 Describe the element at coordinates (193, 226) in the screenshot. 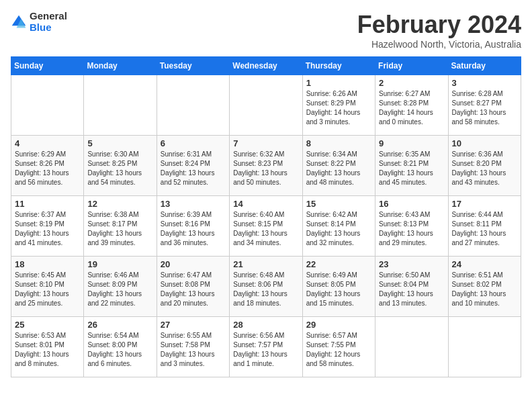

I see `calendar-cell: 13Sunrise: 6:39 AM Sunset: 8:16 PM Dayli…` at that location.